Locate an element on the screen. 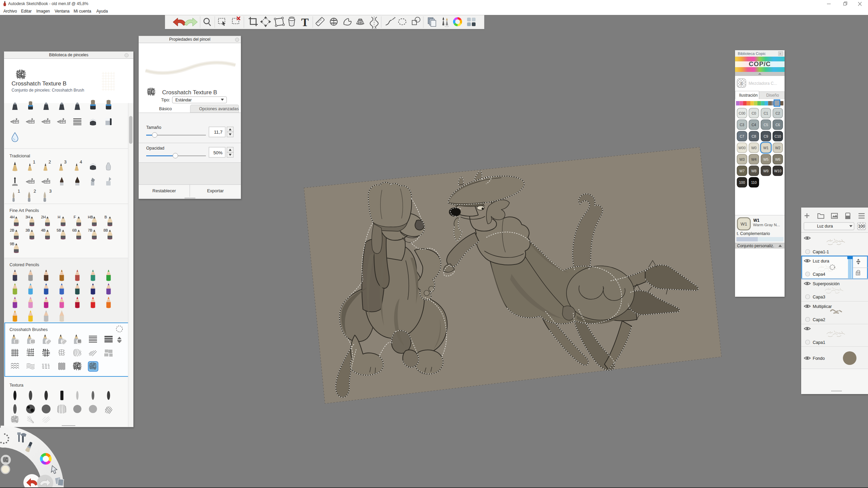 The image size is (868, 488). svg-text: C8 is located at coordinates (754, 136).